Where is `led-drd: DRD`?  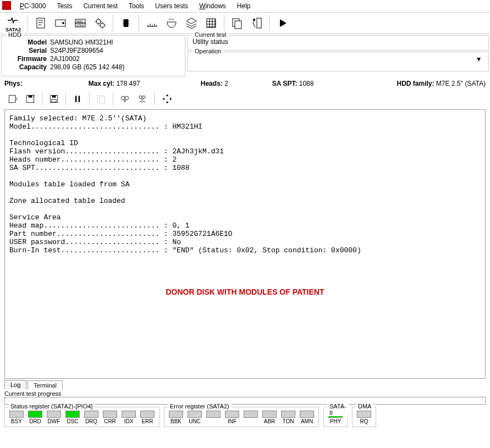
led-drd: DRD is located at coordinates (35, 418).